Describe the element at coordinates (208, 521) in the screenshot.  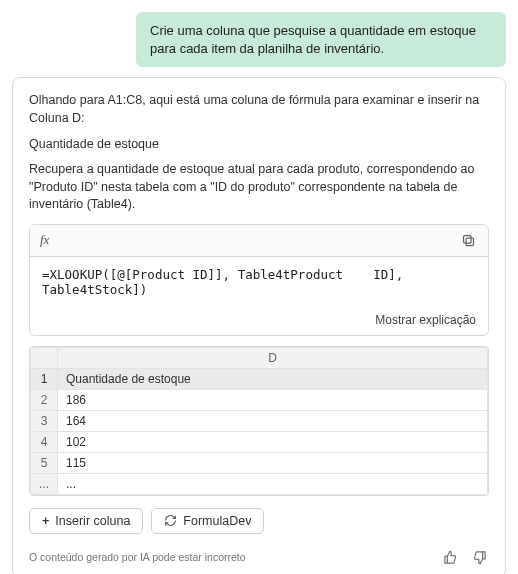
I see `formula-dev-button: FormulaDev` at that location.